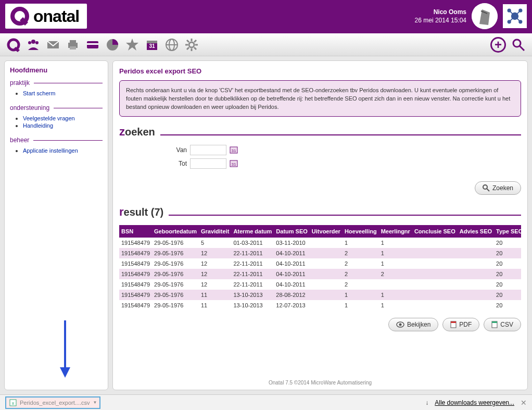  Describe the element at coordinates (461, 325) in the screenshot. I see `pdf-button: PDF` at that location.